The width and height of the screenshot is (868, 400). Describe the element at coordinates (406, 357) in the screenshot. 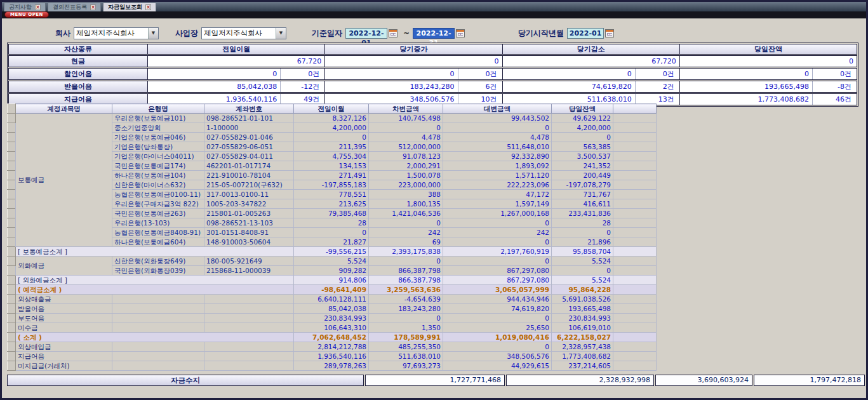

I see `debit-amount-cell: 511,638,010` at that location.